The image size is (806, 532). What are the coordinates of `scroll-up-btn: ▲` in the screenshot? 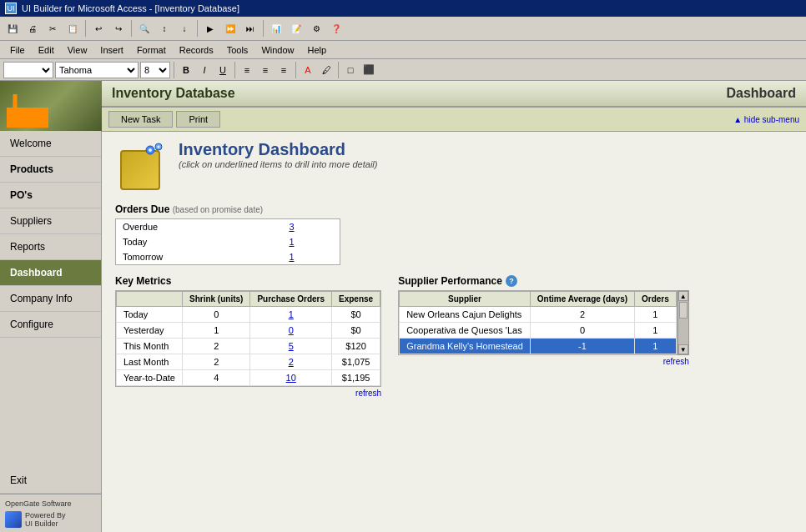 It's located at (683, 296).